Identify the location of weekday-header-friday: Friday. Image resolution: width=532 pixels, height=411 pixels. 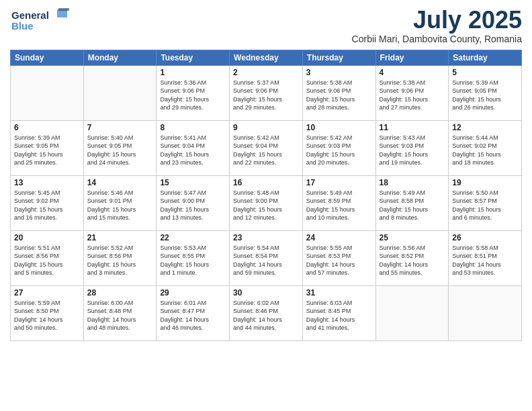
(412, 58).